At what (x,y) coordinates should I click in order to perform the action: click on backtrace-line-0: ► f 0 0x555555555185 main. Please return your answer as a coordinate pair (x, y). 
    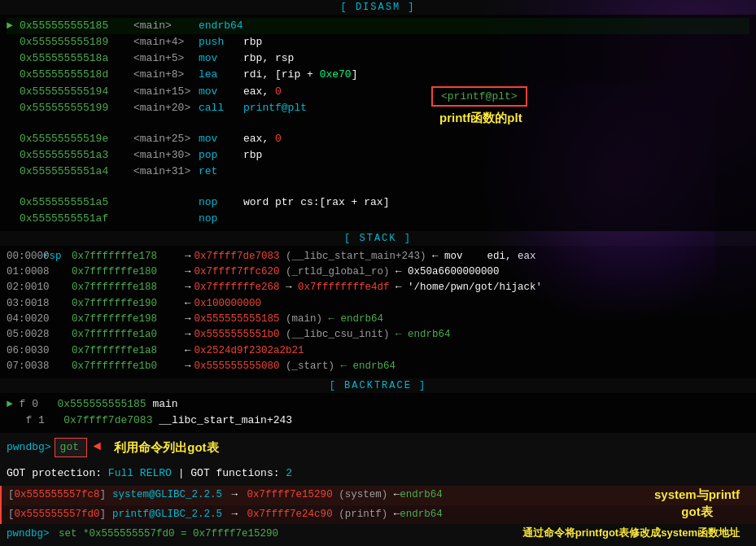
    Looking at the image, I should click on (378, 405).